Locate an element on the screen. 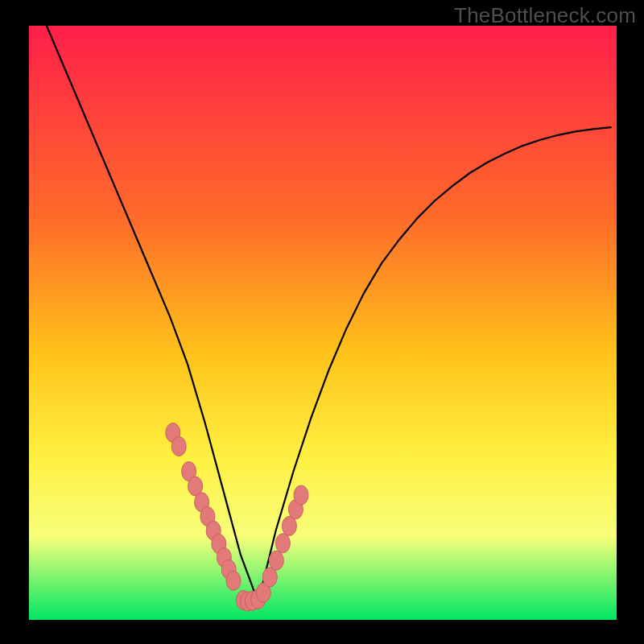 This screenshot has height=644, width=644. watermark-text: TheBottleneck.com is located at coordinates (545, 16).